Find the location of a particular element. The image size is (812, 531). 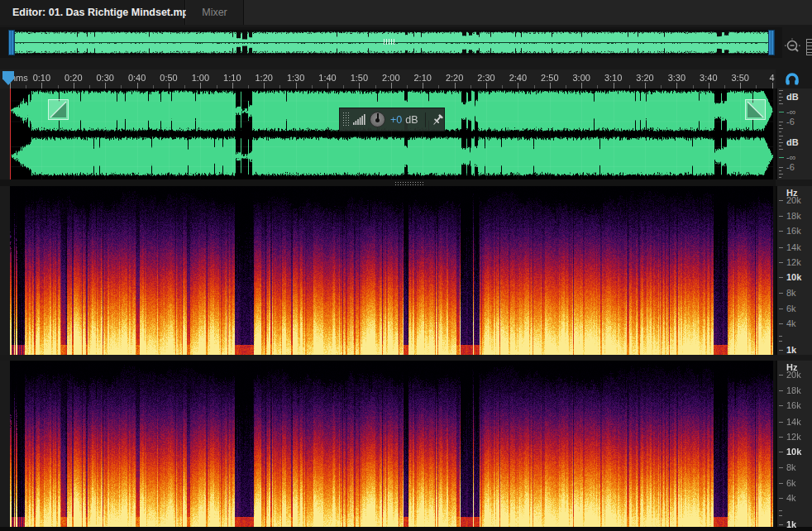

ruler-time-label: 2:50 is located at coordinates (549, 78).